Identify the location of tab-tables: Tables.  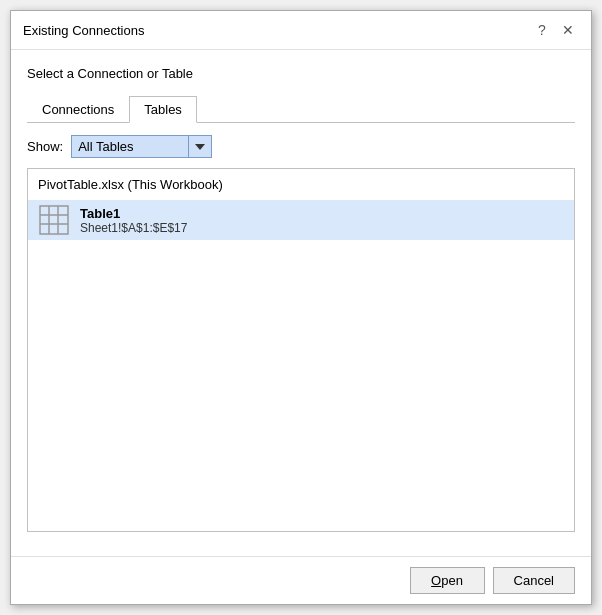
(163, 110).